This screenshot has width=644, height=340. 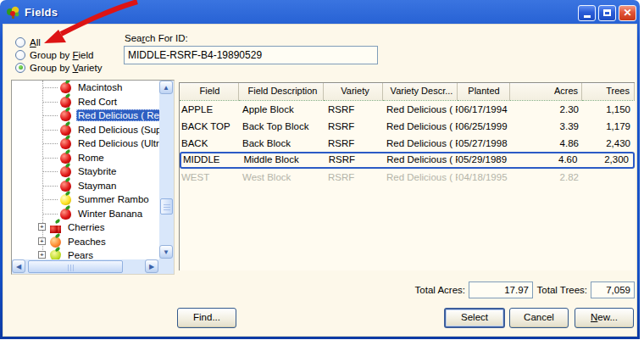 I want to click on title-bar: Fields ✕, so click(x=320, y=12).